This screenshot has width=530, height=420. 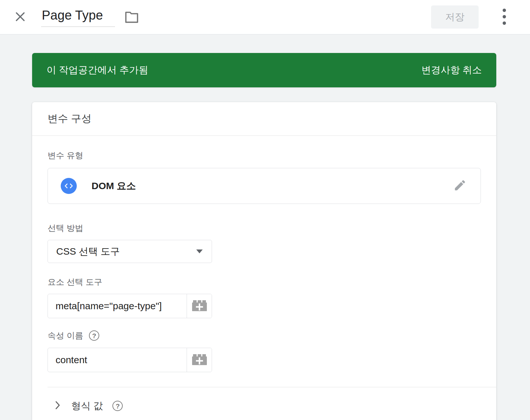 What do you see at coordinates (88, 252) in the screenshot?
I see `selection-method-value: CSS 선택 도구` at bounding box center [88, 252].